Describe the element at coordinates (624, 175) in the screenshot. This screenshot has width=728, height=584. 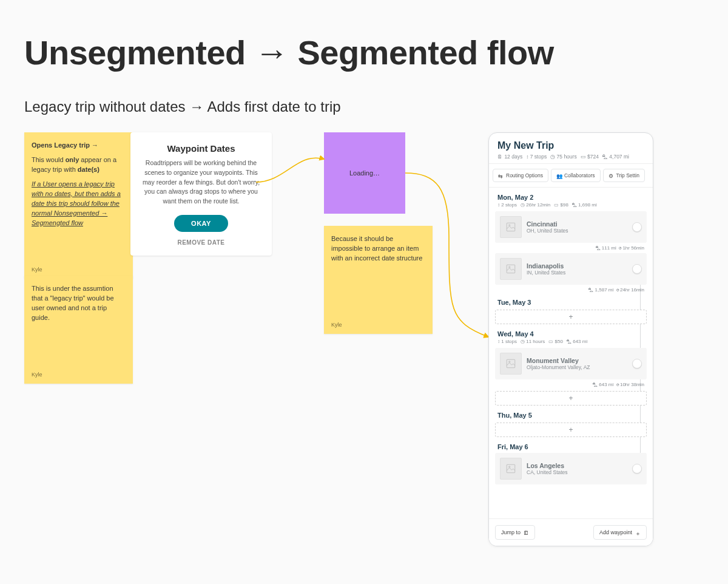
I see `trip-settings-button: ⚙ Trip Settin` at that location.